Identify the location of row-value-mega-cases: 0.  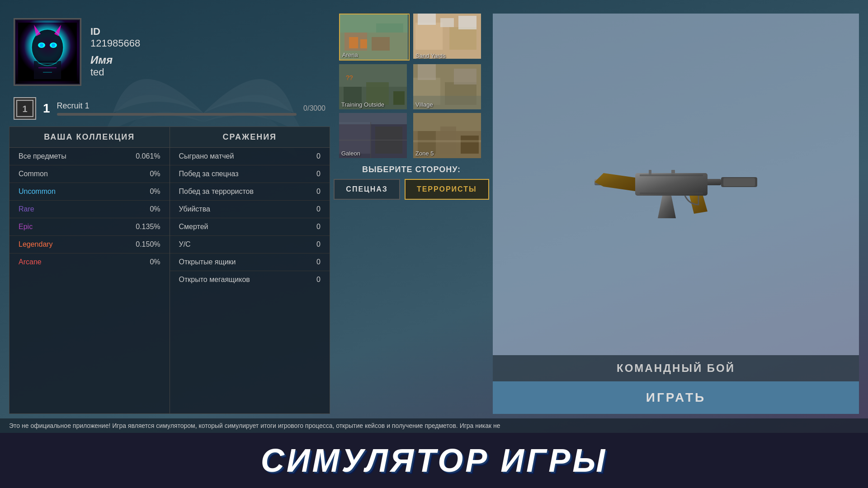
(318, 280).